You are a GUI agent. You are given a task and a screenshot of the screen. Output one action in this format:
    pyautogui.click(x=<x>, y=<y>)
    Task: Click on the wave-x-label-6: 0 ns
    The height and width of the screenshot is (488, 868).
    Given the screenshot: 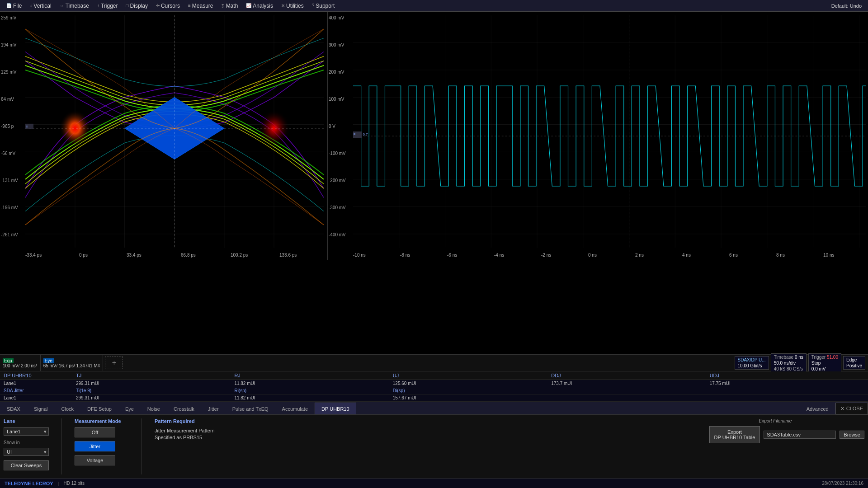 What is the action you would take?
    pyautogui.click(x=592, y=255)
    